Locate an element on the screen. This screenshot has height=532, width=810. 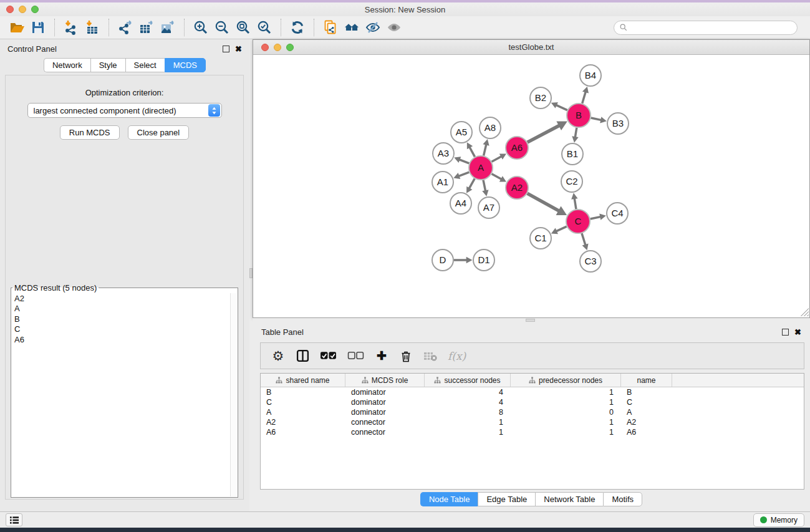
graph-edge-B-B4 is located at coordinates (584, 97).